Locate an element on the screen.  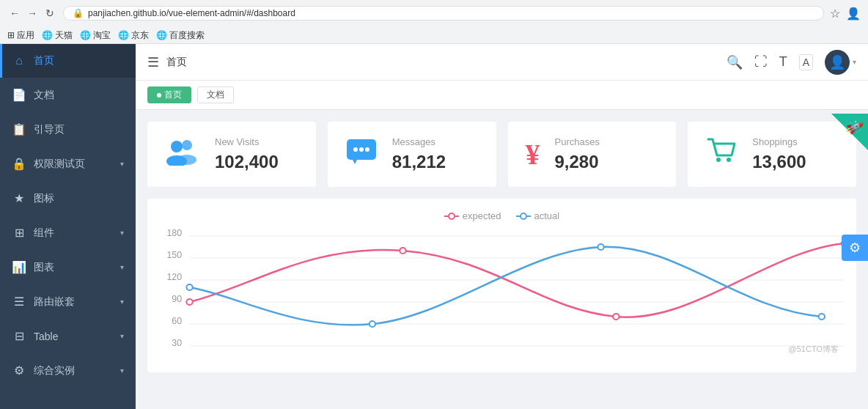
refresh-button: ↻ is located at coordinates (50, 13).